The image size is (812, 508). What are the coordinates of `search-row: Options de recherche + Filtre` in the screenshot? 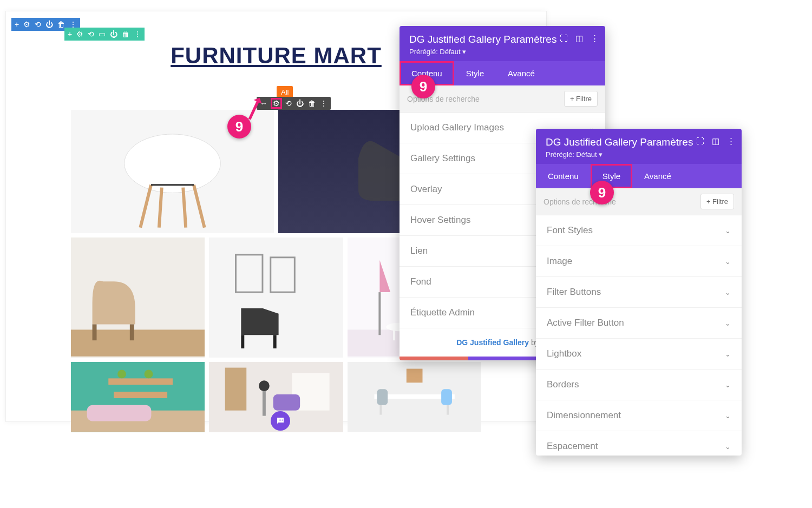 It's located at (639, 202).